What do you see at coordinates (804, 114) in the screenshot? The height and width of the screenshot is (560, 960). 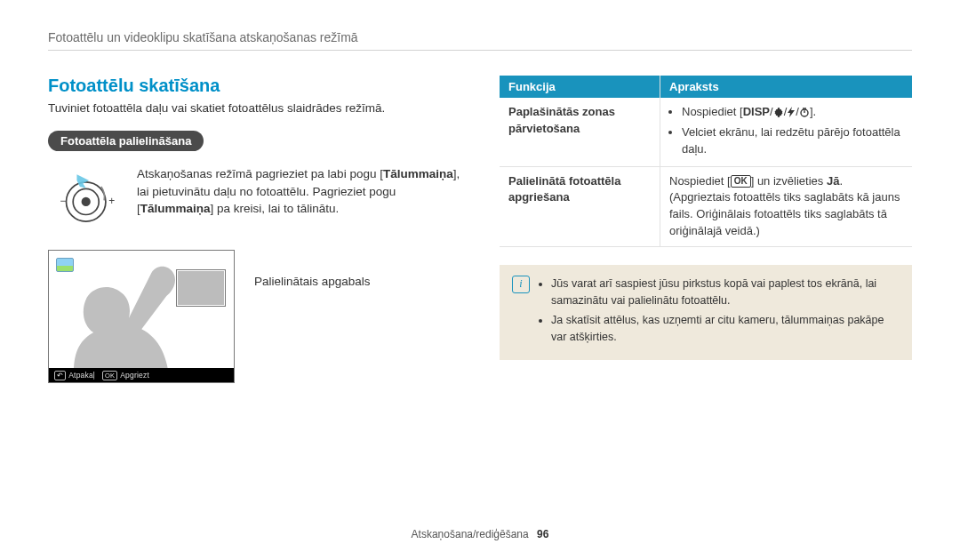 I see `timer-icon` at bounding box center [804, 114].